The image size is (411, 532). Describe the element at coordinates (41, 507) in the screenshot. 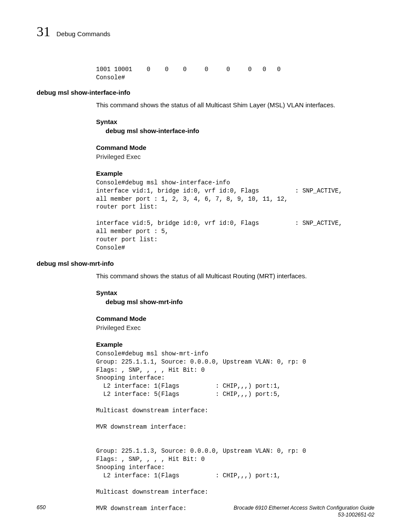

I see `page-number: 650` at that location.